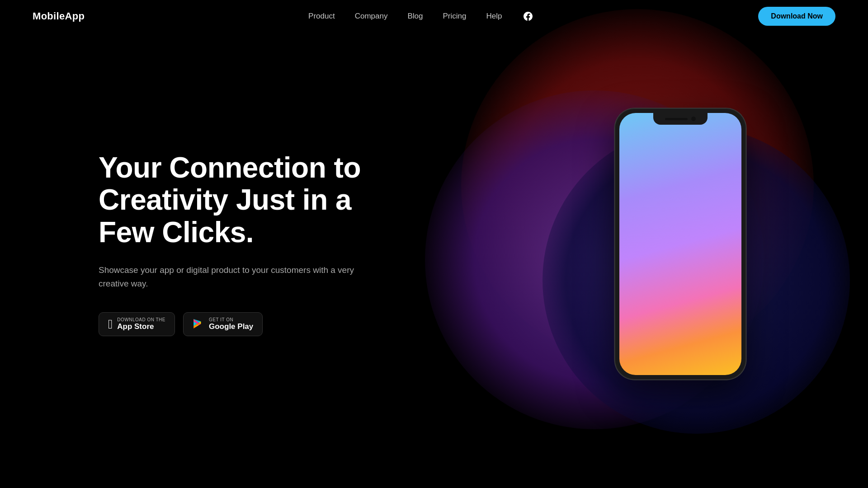  What do you see at coordinates (176, 232) in the screenshot?
I see `headline-line3: Few Clicks.` at bounding box center [176, 232].